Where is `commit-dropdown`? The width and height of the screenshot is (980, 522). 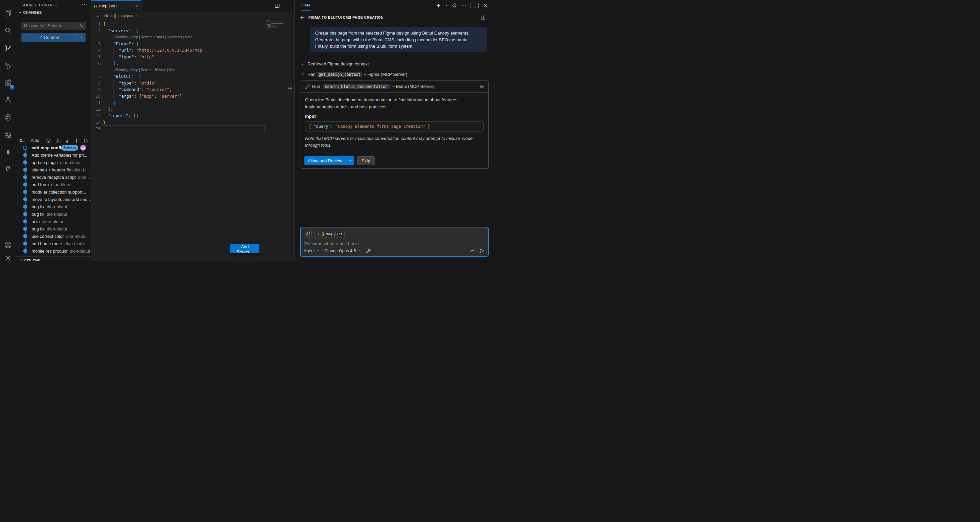
commit-dropdown is located at coordinates (81, 37).